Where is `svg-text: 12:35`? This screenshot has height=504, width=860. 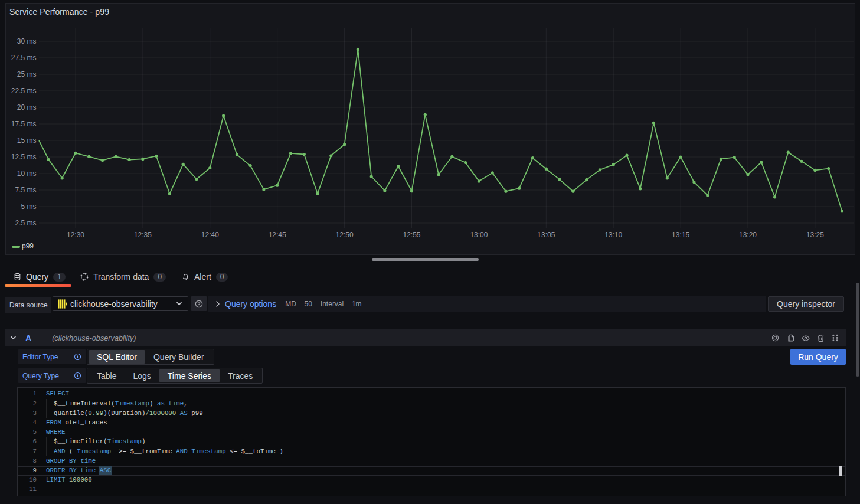 svg-text: 12:35 is located at coordinates (143, 235).